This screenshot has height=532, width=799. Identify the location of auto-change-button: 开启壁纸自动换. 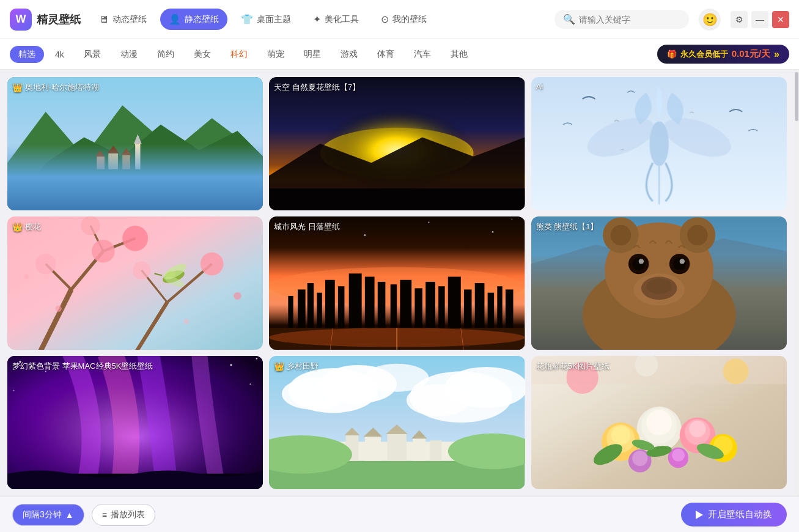
(734, 515).